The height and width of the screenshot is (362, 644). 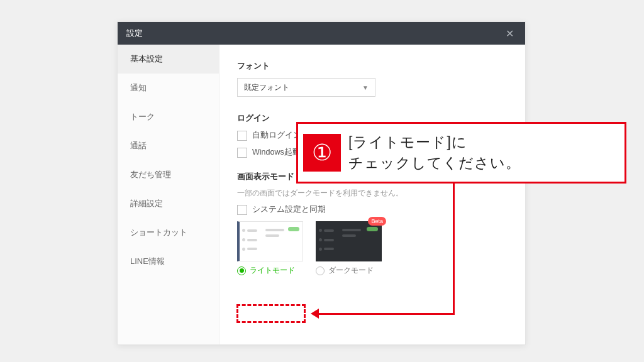 What do you see at coordinates (242, 271) in the screenshot?
I see `radio-selected-icon` at bounding box center [242, 271].